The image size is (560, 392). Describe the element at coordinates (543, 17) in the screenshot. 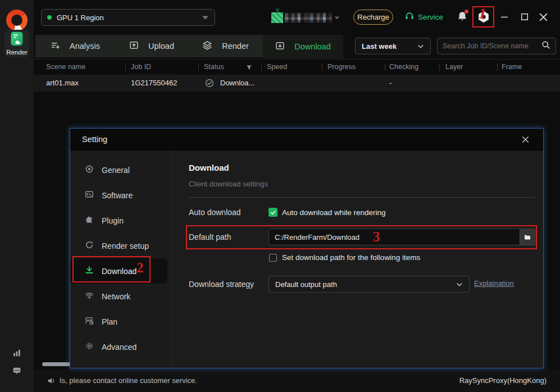

I see `close-button` at that location.